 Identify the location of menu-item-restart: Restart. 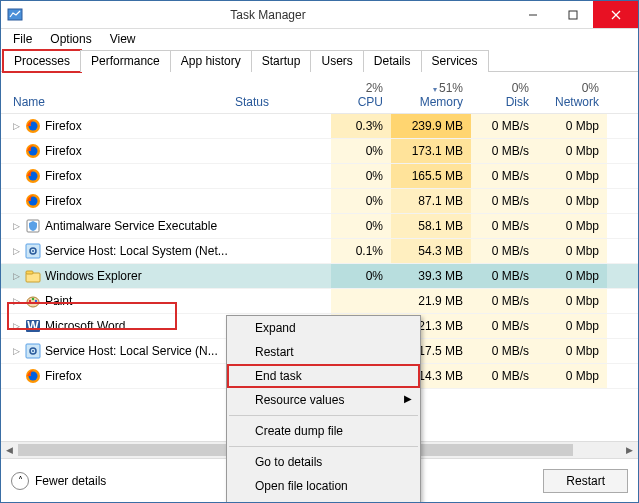
(324, 352).